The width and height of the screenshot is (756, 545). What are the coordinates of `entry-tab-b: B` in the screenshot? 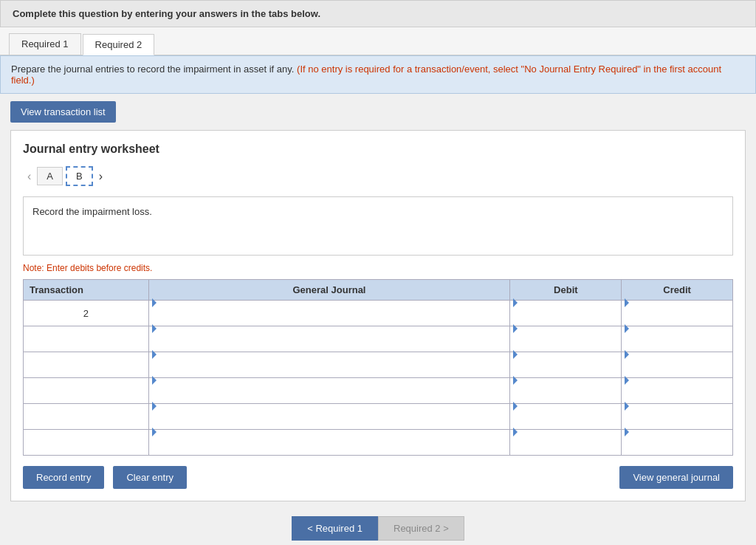 It's located at (80, 176).